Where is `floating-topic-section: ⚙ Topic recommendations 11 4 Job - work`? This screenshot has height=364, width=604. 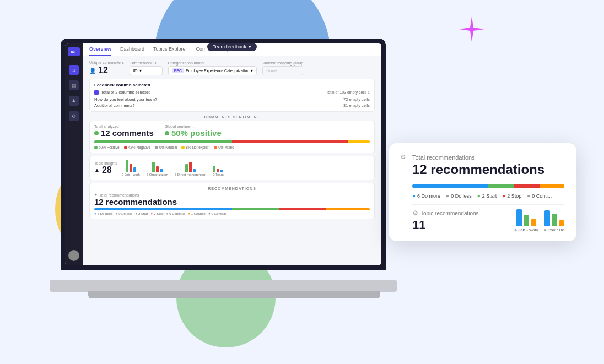 floating-topic-section: ⚙ Topic recommendations 11 4 Job - work is located at coordinates (488, 221).